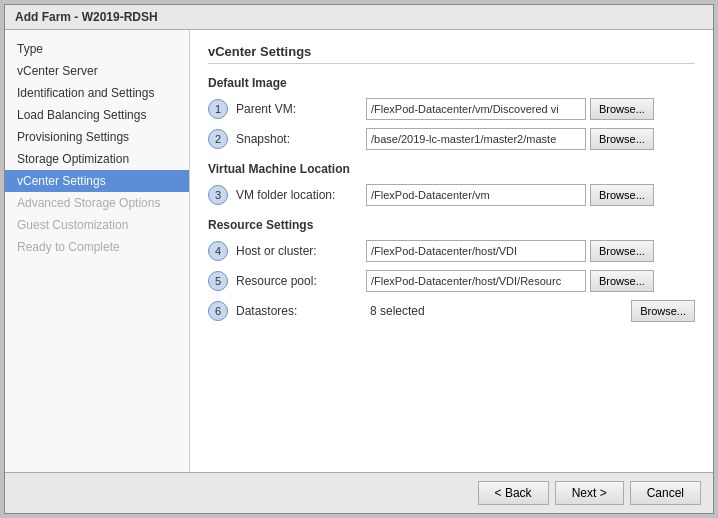 The image size is (718, 518). I want to click on sidebar-item-advanced-storage: Advanced Storage Options, so click(97, 203).